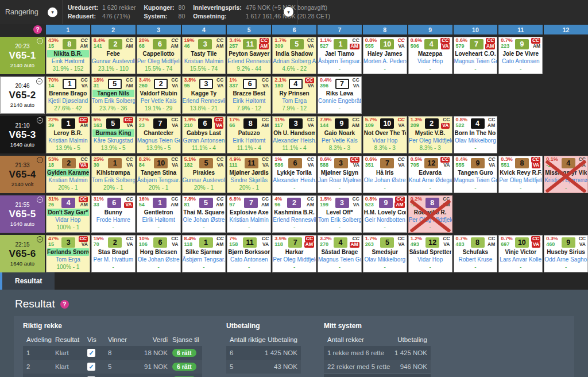 Image resolution: width=588 pixels, height=377 pixels. I want to click on horse-cell: 0.8%55510CCVAHaley JamesMorten A. Peders…, so click(385, 55).